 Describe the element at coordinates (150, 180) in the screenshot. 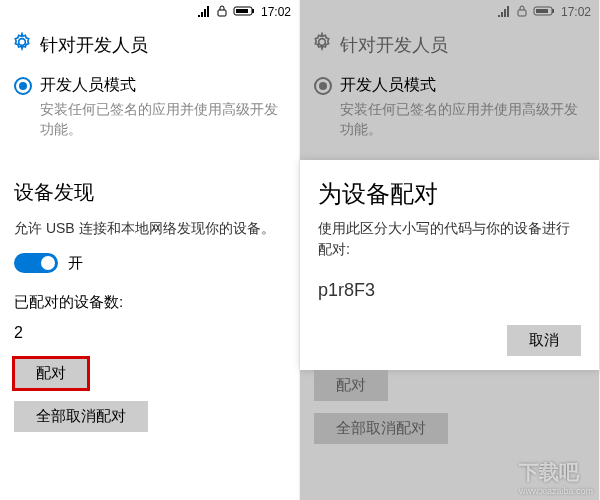

I see `discovery-title: 设备发现` at that location.